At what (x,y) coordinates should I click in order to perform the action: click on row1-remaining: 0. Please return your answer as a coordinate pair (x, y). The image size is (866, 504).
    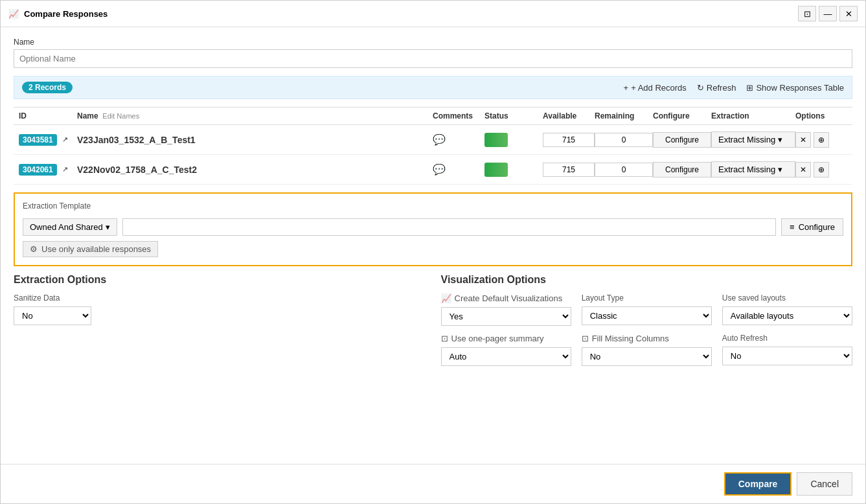
    Looking at the image, I should click on (624, 140).